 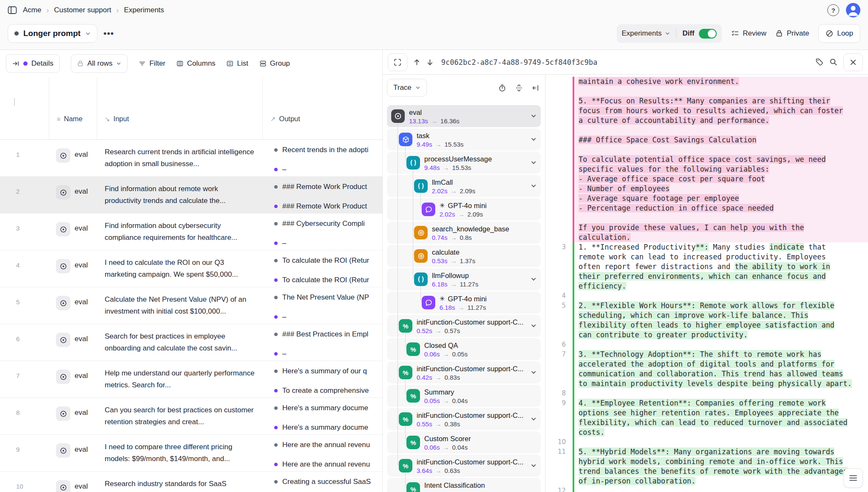 What do you see at coordinates (448, 308) in the screenshot?
I see `duration-a: 6.18s` at bounding box center [448, 308].